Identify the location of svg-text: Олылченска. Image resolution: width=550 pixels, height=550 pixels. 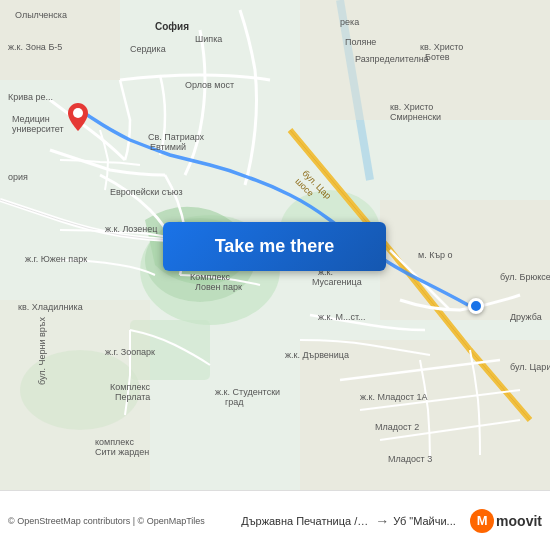
(41, 15).